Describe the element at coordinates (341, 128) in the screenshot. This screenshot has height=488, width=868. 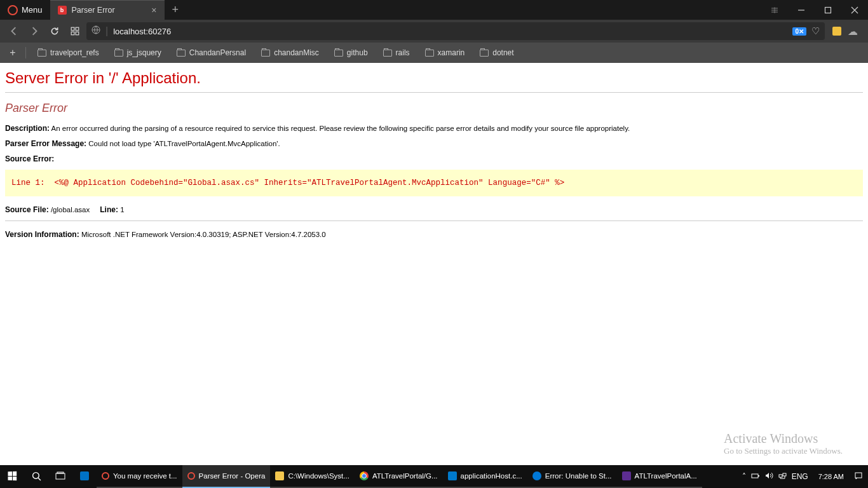
I see `description-text: An error occurred during the parsing of …` at that location.